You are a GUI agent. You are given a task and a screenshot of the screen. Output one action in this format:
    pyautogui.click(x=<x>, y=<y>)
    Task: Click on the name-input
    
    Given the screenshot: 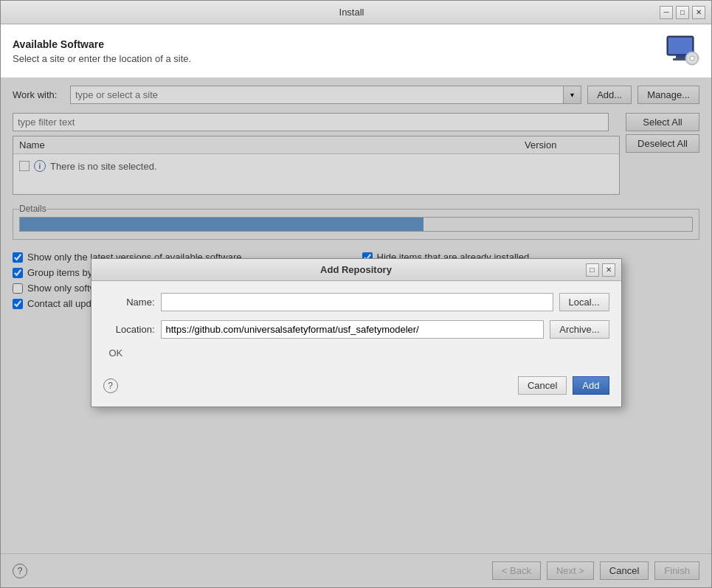 What is the action you would take?
    pyautogui.click(x=357, y=302)
    